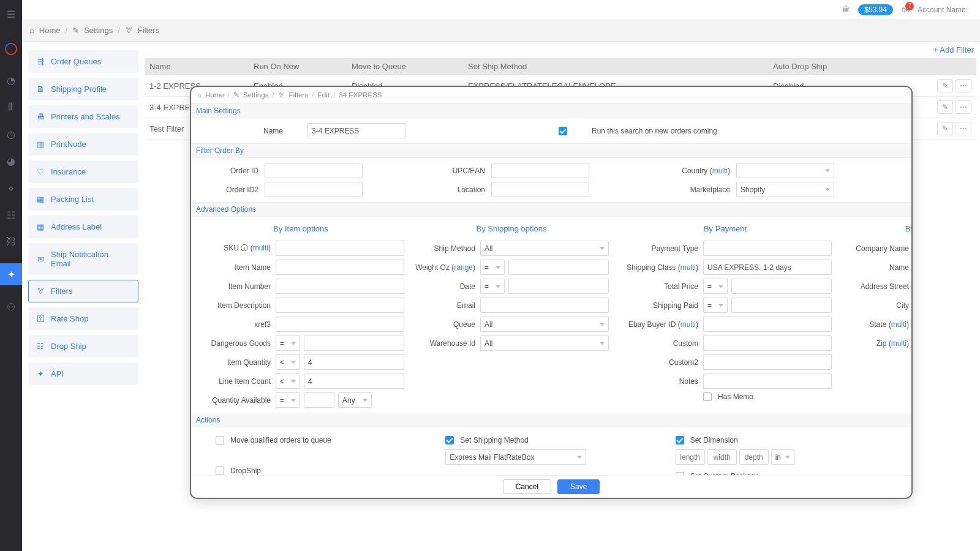 The height and width of the screenshot is (551, 980). Describe the element at coordinates (340, 249) in the screenshot. I see `sku-input` at that location.